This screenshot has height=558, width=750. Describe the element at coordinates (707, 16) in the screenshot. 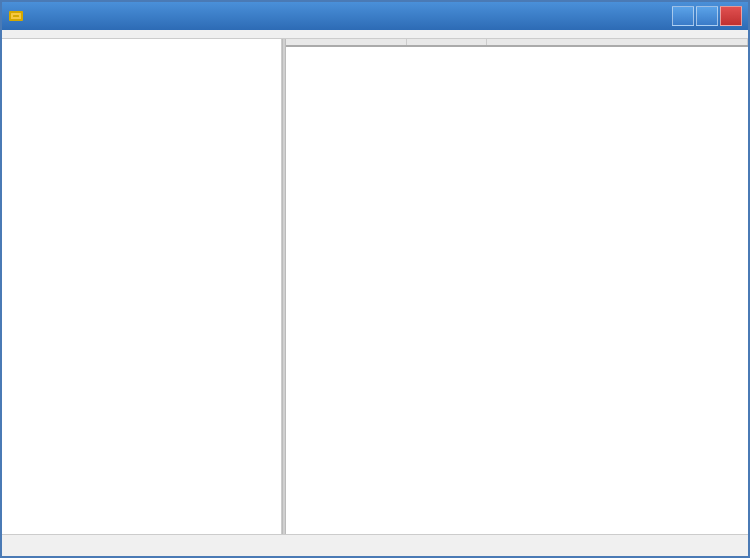

I see `title-controls` at that location.